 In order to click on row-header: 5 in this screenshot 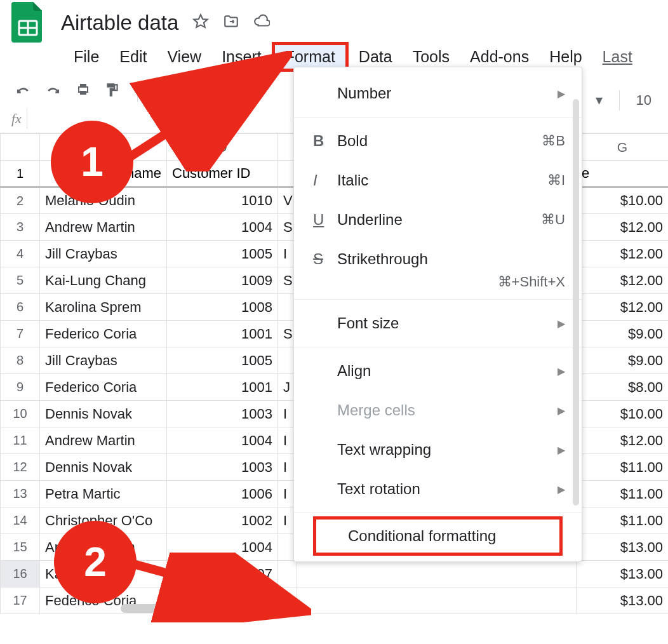, I will do `click(20, 281)`.